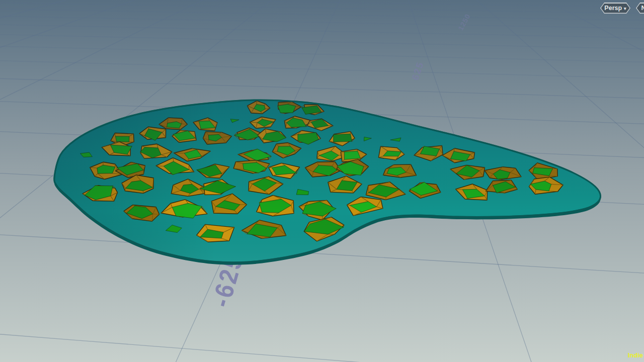 This screenshot has width=644, height=362. Describe the element at coordinates (615, 8) in the screenshot. I see `camera-view-menu: Persp ▾` at that location.